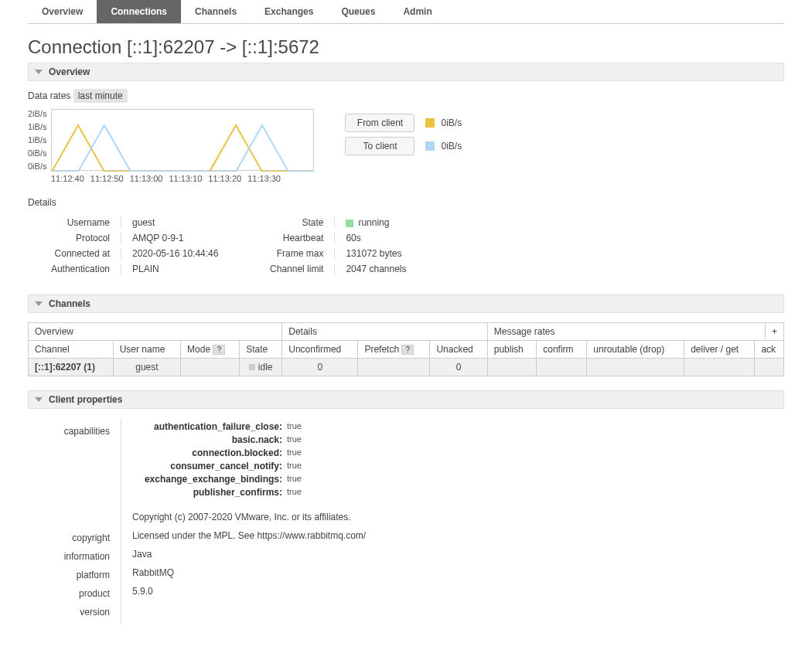  Describe the element at coordinates (406, 400) in the screenshot. I see `section-client-props-header: Client properties` at that location.